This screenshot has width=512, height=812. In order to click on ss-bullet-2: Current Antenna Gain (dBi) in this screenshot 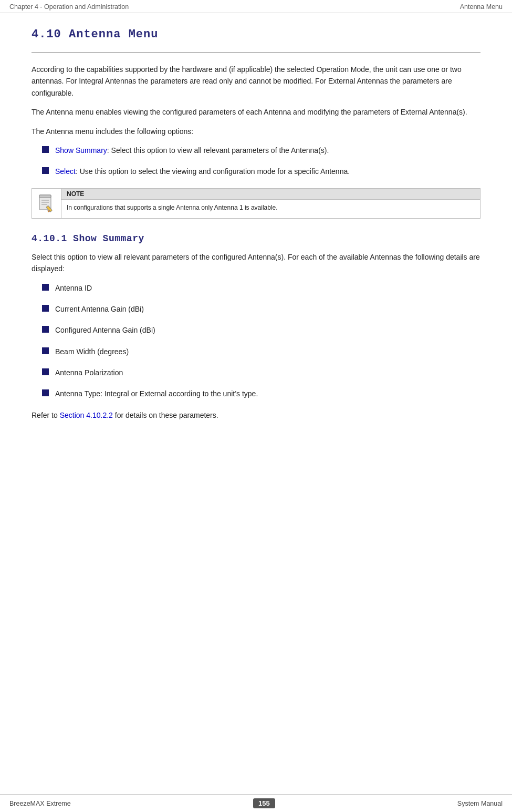, I will do `click(268, 309)`.